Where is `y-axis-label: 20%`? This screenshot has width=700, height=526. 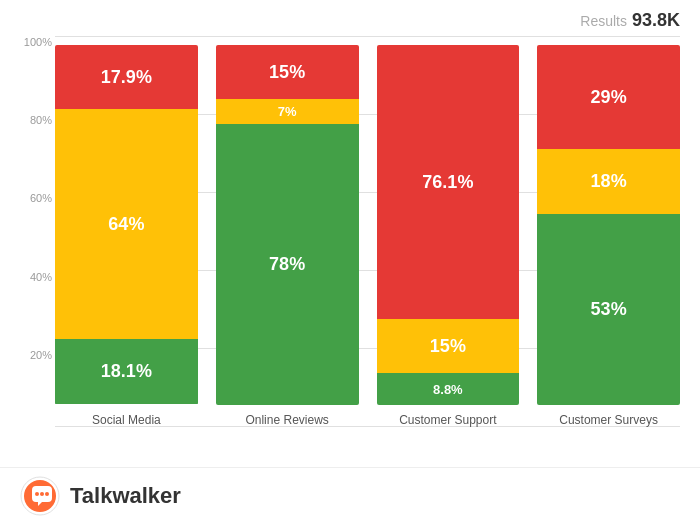
y-axis-label: 20% is located at coordinates (41, 355).